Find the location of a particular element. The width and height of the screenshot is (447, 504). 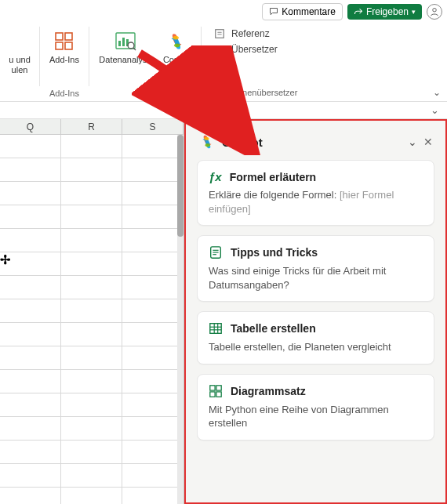

suggestion-card-formula: ƒx Formel erläutern Erkläre die folgende… is located at coordinates (315, 193).